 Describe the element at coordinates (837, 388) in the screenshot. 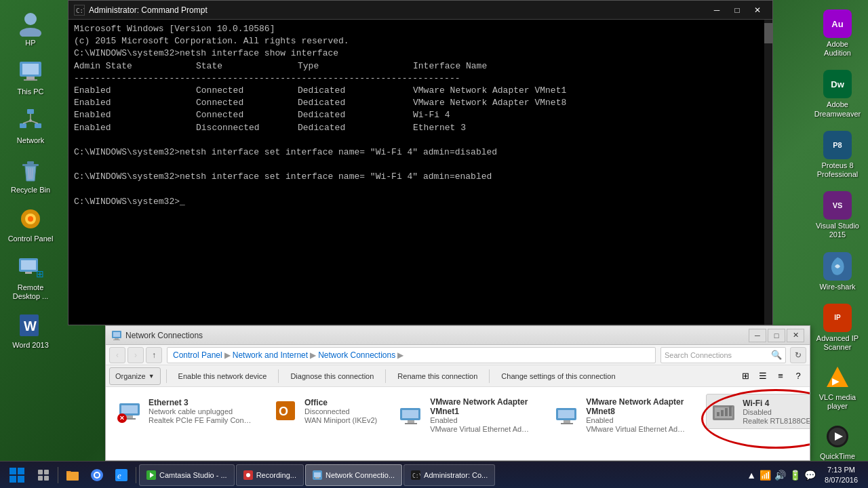

I see `desktop-icon-vlc: ▶ VLC media player` at that location.